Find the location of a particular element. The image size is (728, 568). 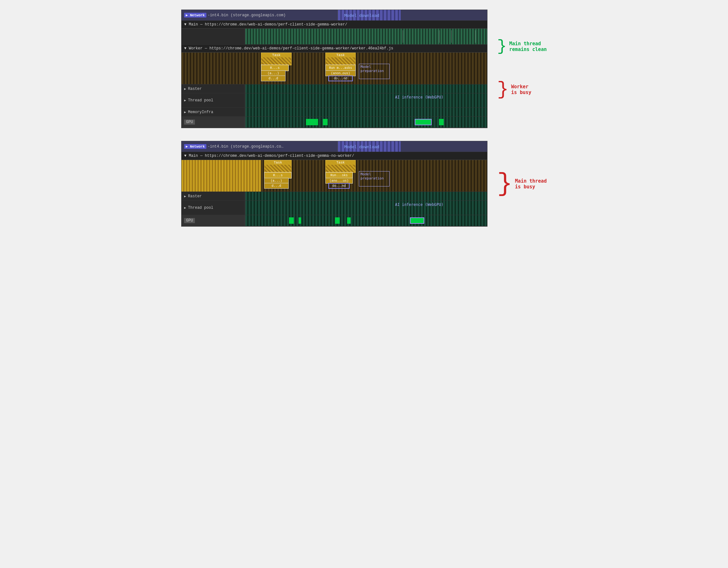

model-download-label-2: Model download is located at coordinates (360, 147).